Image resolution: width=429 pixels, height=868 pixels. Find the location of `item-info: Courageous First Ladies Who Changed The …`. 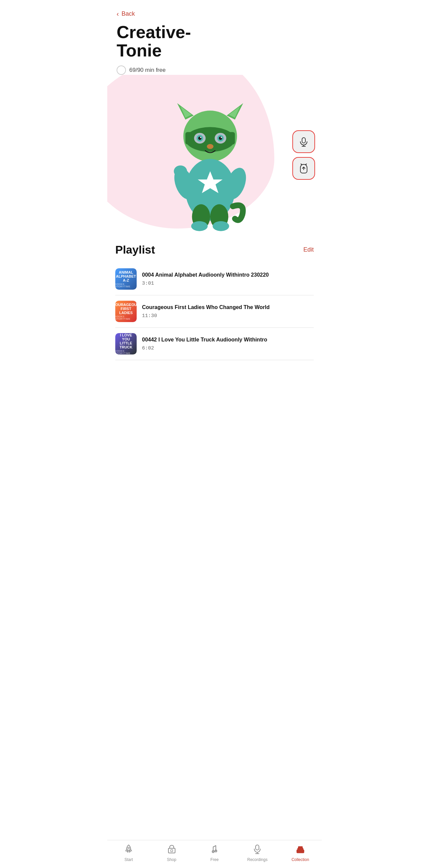

item-info: Courageous First Ladies Who Changed The … is located at coordinates (228, 311).